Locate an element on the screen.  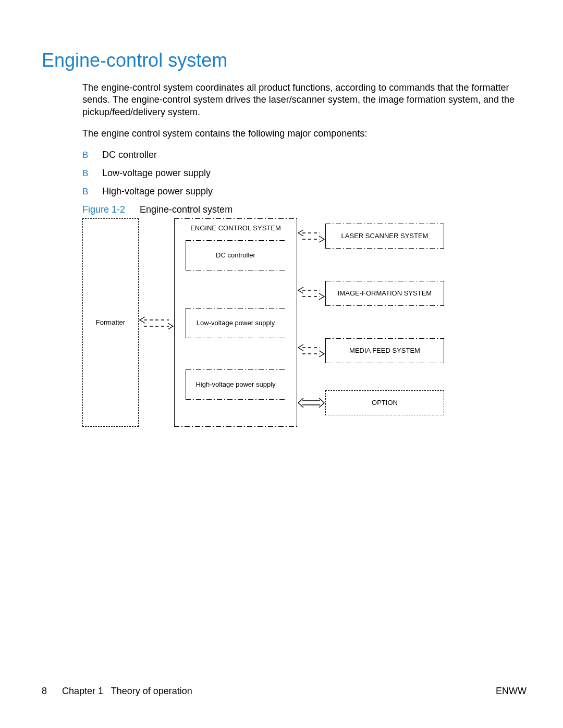
list-item-label: High-voltage power supply is located at coordinates (157, 192).